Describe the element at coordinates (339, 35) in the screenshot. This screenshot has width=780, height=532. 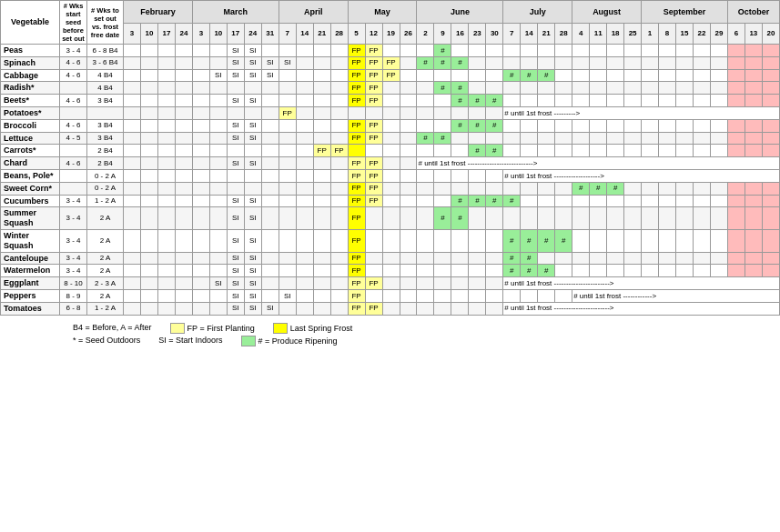
I see `apr-d4: 28` at that location.